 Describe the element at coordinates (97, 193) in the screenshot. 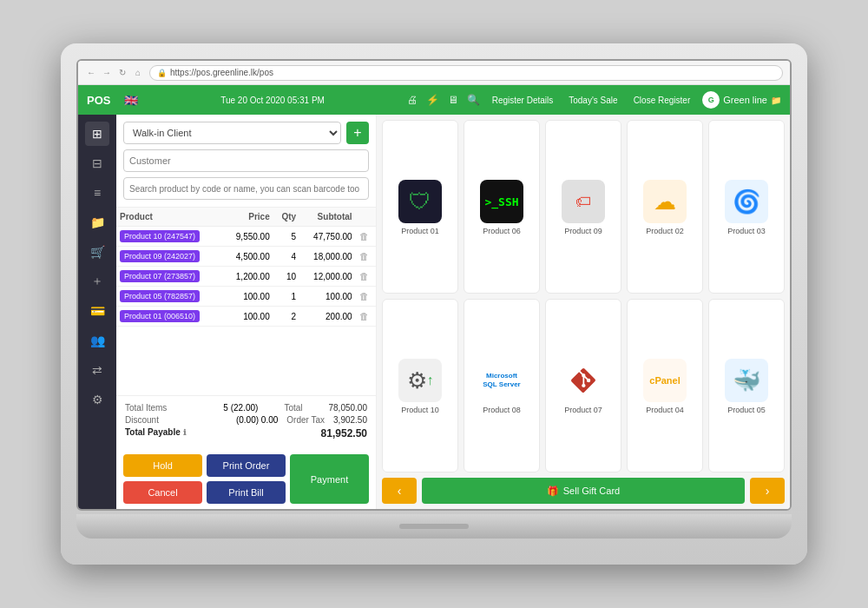

I see `sidebar-item-list: ≡` at that location.